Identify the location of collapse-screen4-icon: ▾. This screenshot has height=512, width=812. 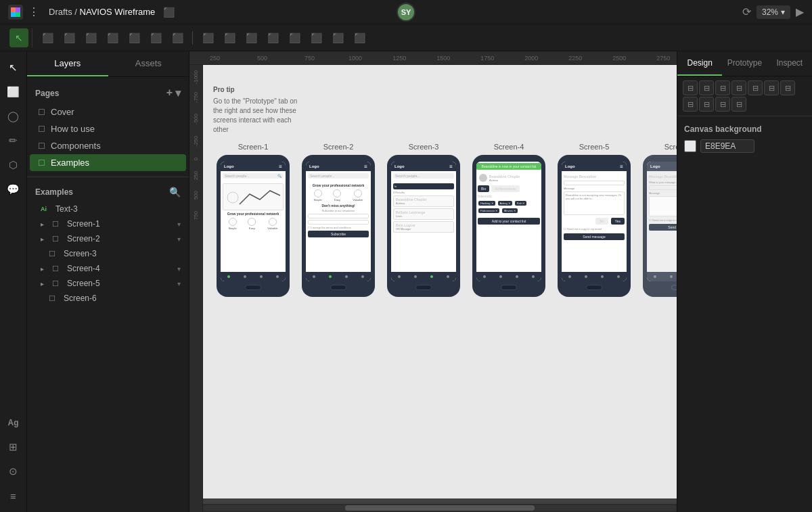
(179, 269).